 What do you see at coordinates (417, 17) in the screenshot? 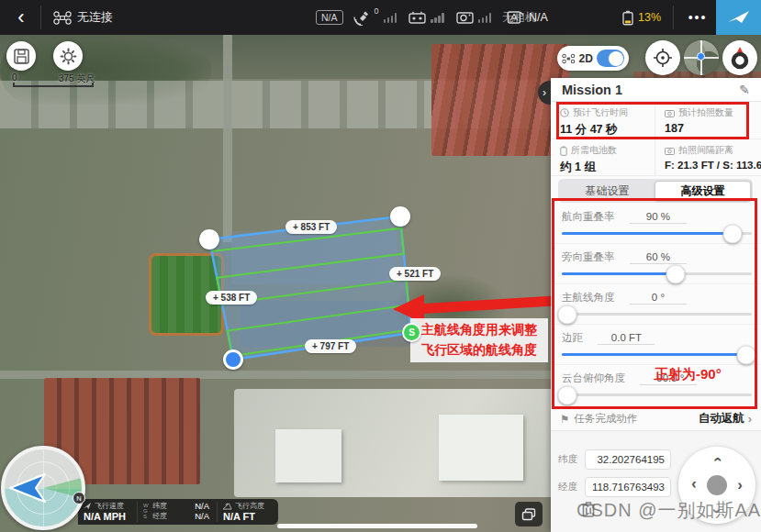
I see `remote-controller-icon` at bounding box center [417, 17].